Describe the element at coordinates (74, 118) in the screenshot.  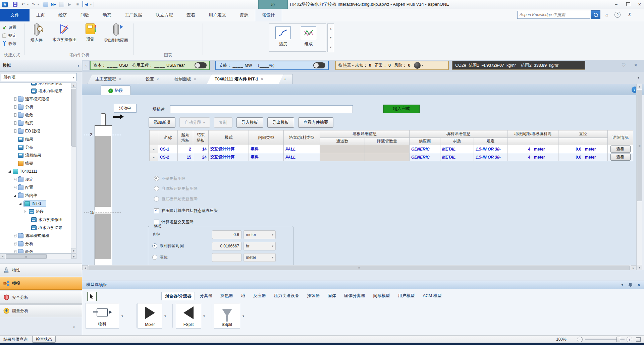
I see `scrollbar-thumb` at that location.